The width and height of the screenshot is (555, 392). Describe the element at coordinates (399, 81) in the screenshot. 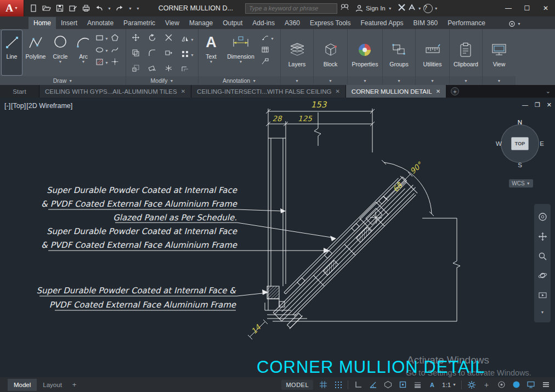

I see `groups-panel-footer: ▼` at that location.